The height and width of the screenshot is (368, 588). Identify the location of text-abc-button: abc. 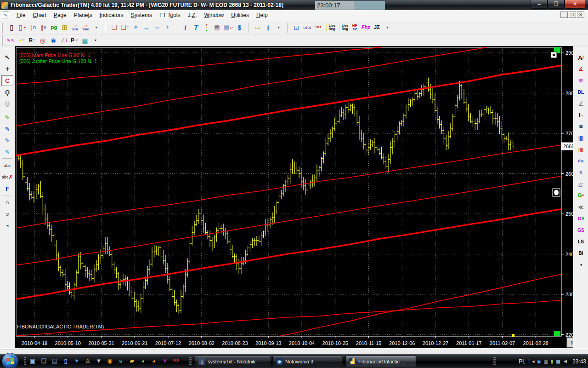
(7, 166).